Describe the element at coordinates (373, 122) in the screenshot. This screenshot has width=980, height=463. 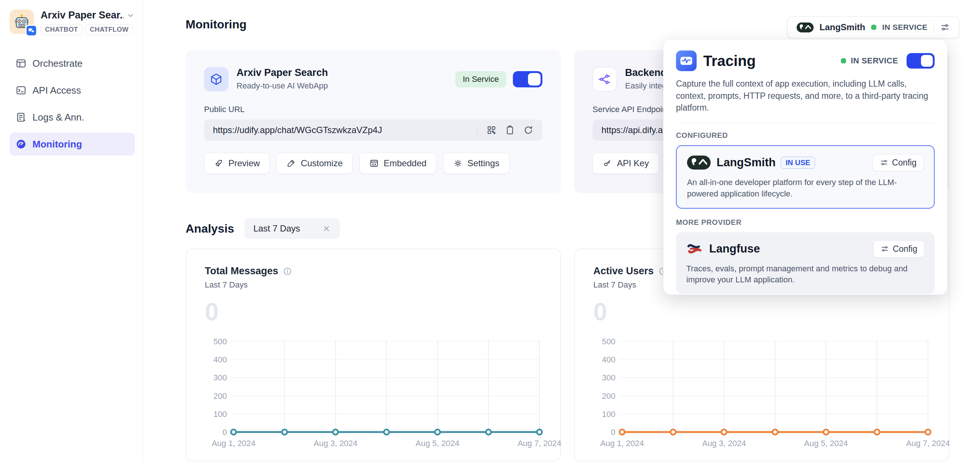
I see `webapp-card: Arxiv Paper Search Ready-to-use AI WebAp…` at that location.